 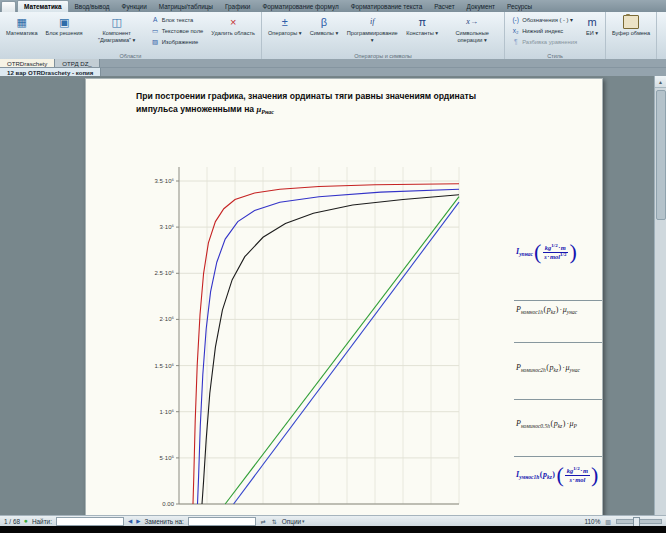 I want to click on programming-button: ifПрограммирование ▾, so click(x=372, y=29).